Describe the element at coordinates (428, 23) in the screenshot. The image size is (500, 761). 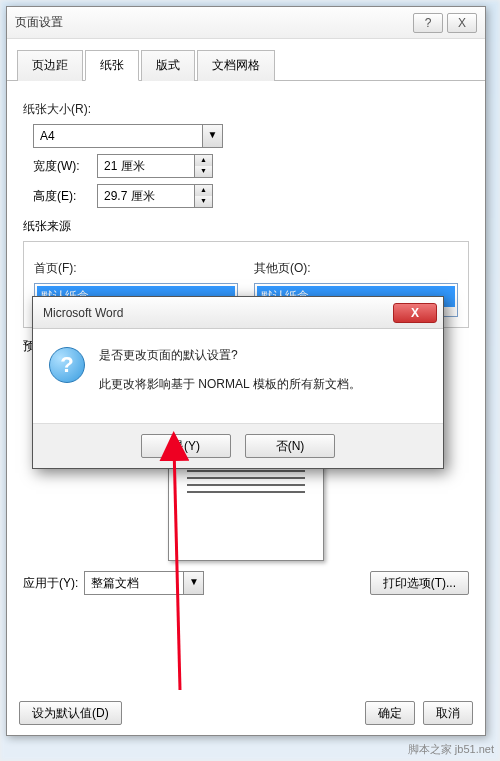
I see `help-button: ?` at that location.